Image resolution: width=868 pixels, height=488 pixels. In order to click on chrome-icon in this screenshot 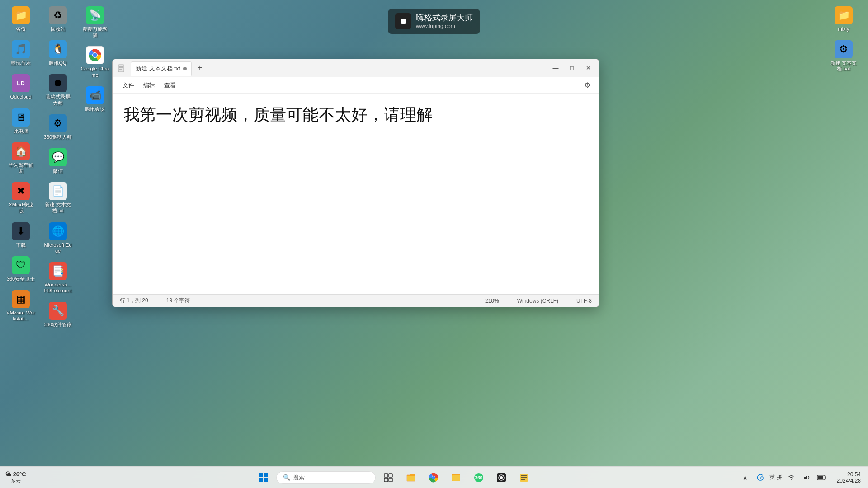, I will do `click(95, 55)`.